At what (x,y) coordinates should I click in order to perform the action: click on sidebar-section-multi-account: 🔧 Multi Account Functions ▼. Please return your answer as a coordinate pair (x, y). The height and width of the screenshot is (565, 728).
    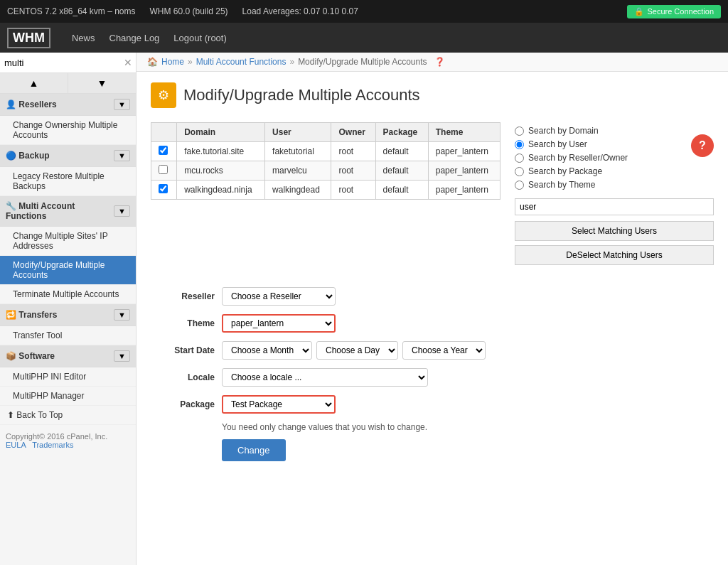
    Looking at the image, I should click on (68, 212).